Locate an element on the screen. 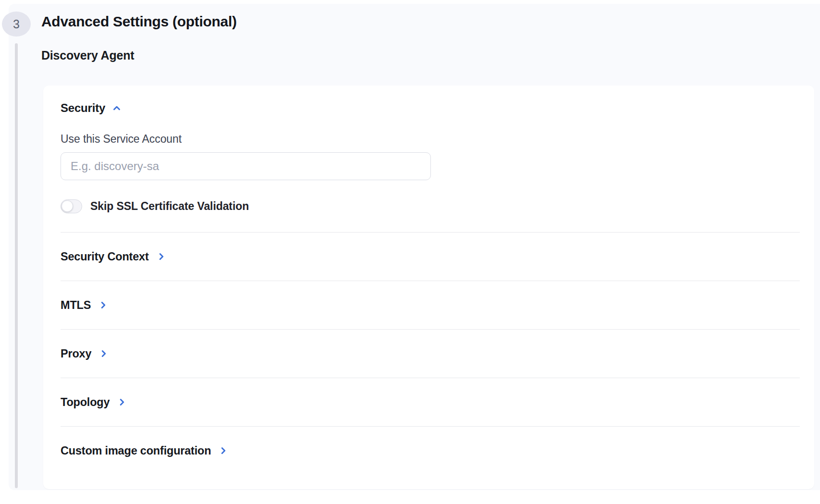  section-row-security-context: Security Context is located at coordinates (430, 257).